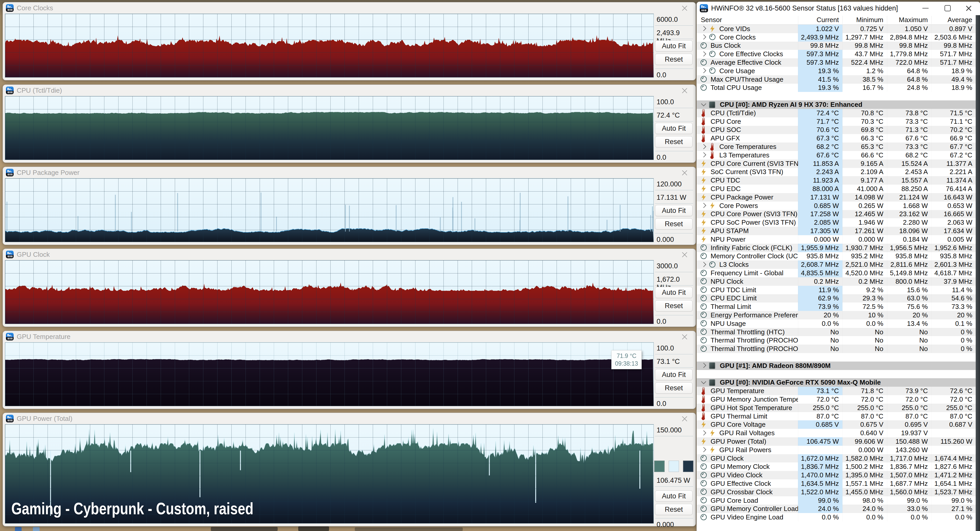 This screenshot has height=531, width=980. Describe the element at coordinates (836, 172) in the screenshot. I see `table-row: SoC Current (SVI3 TFN) 2.243 A 2.109 A 2…` at that location.